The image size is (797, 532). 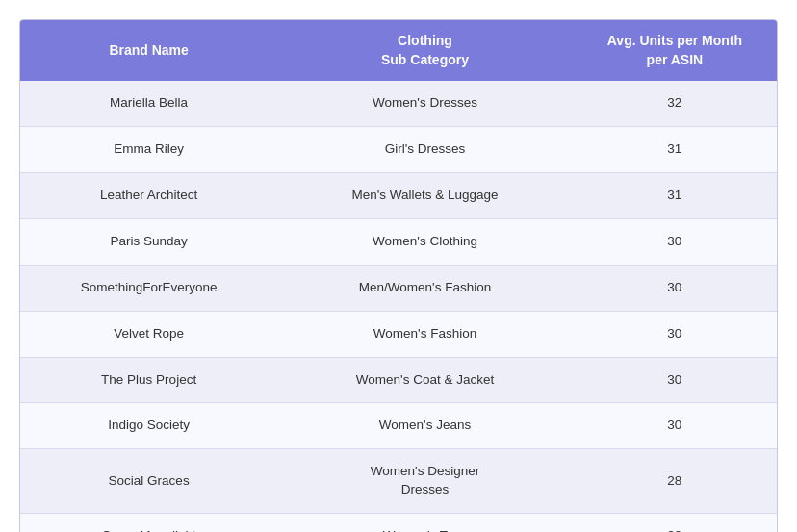 I want to click on cell-sub-category: Men's Wallets & Luggage, so click(x=425, y=195).